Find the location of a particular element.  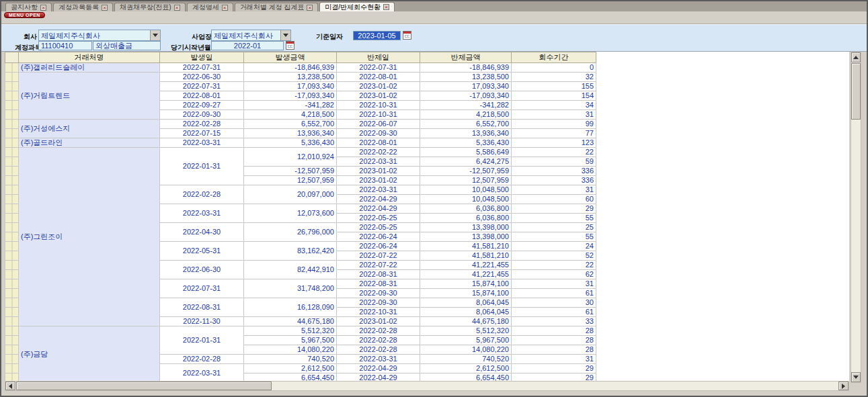

tab-2: 계정과목등록× is located at coordinates (83, 7).